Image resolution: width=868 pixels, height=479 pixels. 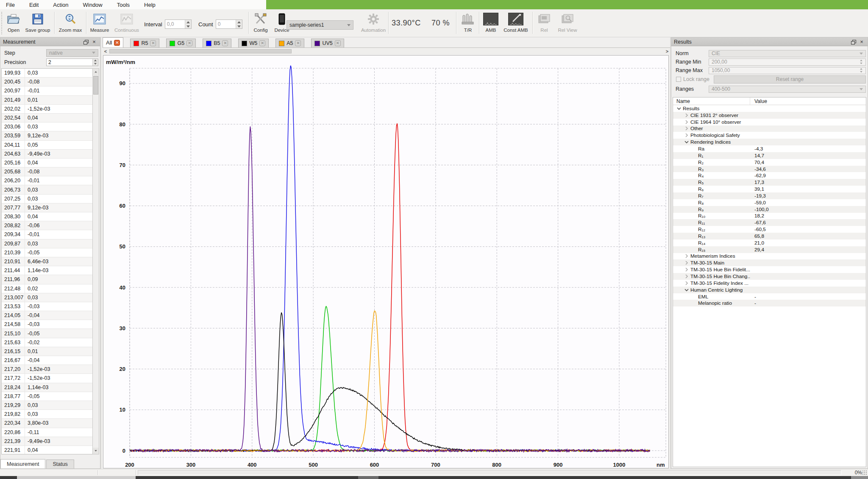 I want to click on reset-range-button: Reset range, so click(x=790, y=80).